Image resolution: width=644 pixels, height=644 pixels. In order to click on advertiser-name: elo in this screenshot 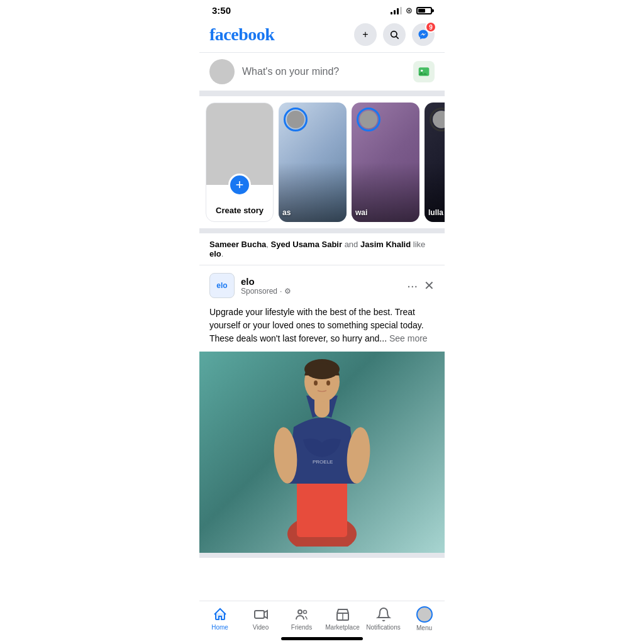, I will do `click(266, 282)`.